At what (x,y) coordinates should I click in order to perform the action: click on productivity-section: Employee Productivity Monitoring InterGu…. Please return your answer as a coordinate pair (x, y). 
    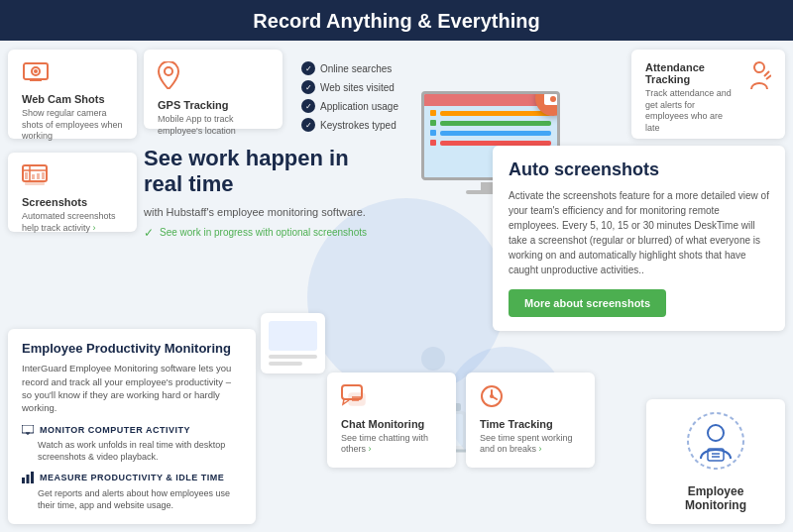
    Looking at the image, I should click on (132, 426).